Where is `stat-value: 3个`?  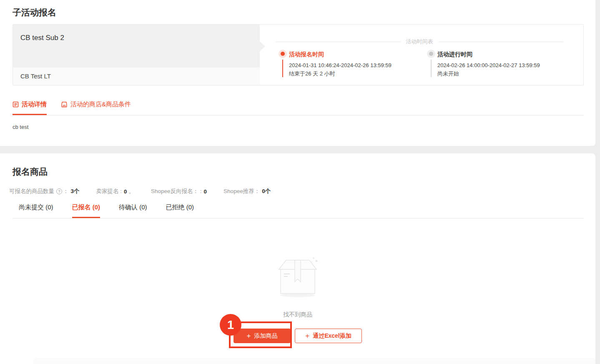 stat-value: 3个 is located at coordinates (75, 191).